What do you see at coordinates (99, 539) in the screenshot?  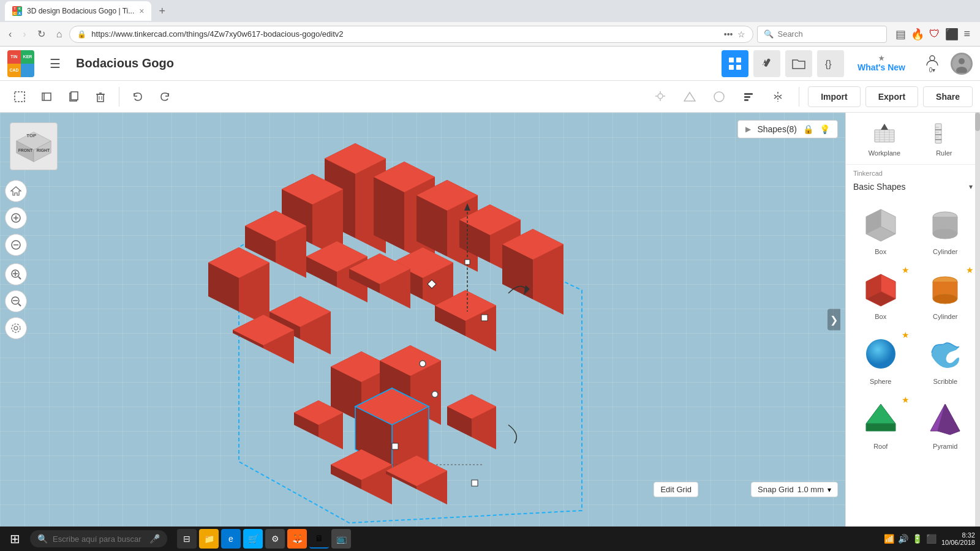 I see `taskbar-search: 🔍 🎤` at bounding box center [99, 539].